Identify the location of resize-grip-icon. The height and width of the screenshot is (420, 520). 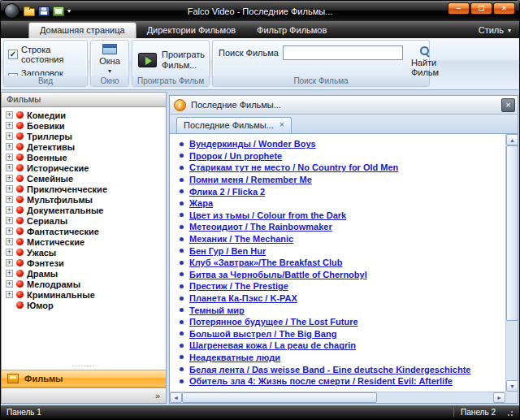
(509, 413).